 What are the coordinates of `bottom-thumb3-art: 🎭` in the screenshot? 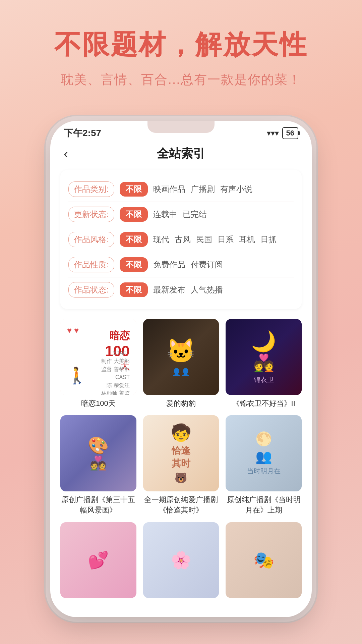 It's located at (263, 560).